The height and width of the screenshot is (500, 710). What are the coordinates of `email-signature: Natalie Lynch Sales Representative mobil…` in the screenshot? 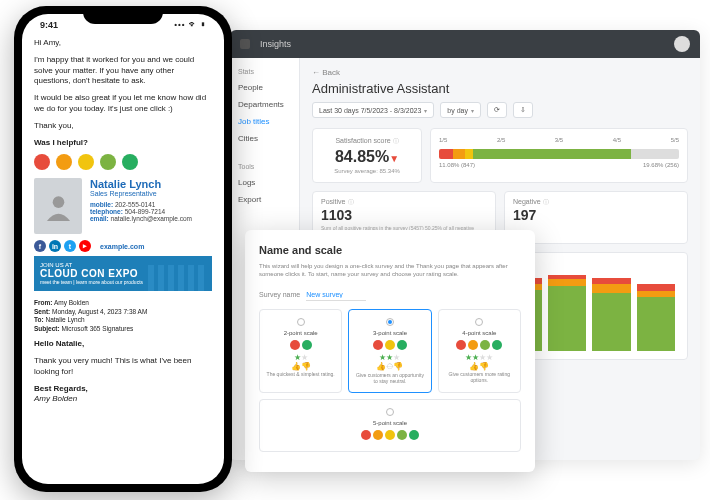 It's located at (123, 206).